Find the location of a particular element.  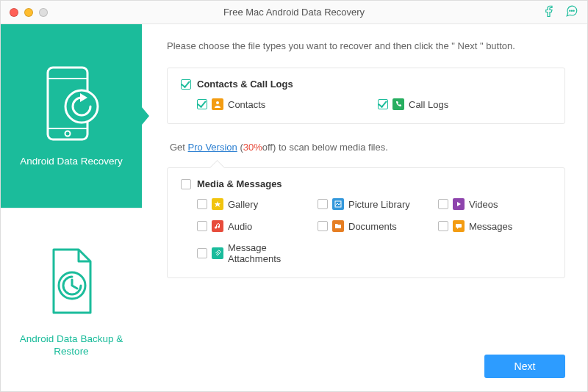

group-title-label: Contacts & Call Logs is located at coordinates (245, 84).